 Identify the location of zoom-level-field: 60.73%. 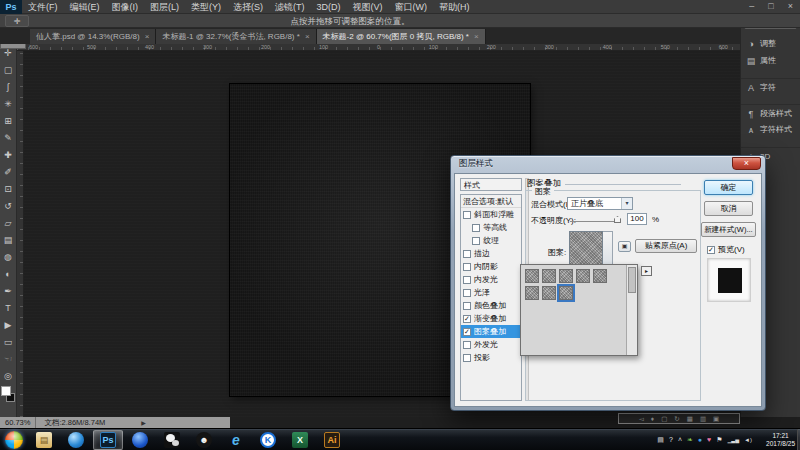
(18, 422).